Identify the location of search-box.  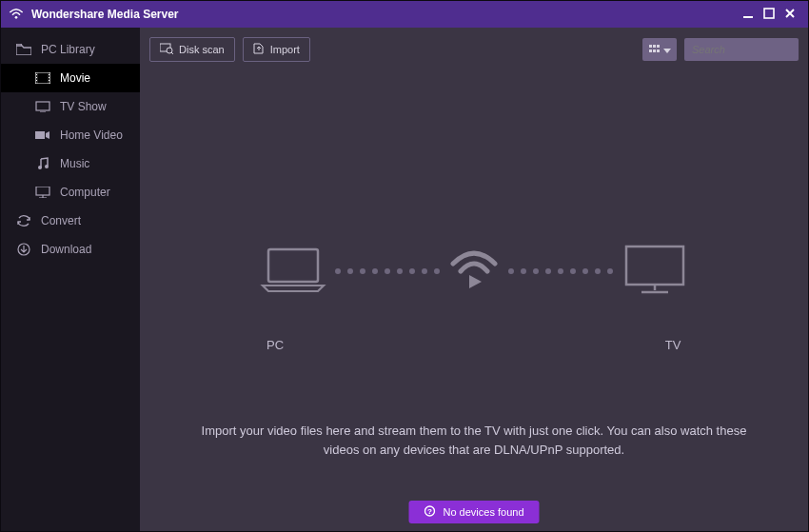
(741, 49).